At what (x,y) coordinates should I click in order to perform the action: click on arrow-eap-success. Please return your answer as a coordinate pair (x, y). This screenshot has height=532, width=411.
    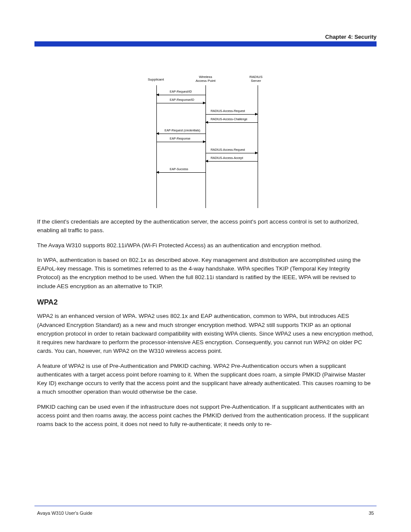
    Looking at the image, I should click on (181, 172).